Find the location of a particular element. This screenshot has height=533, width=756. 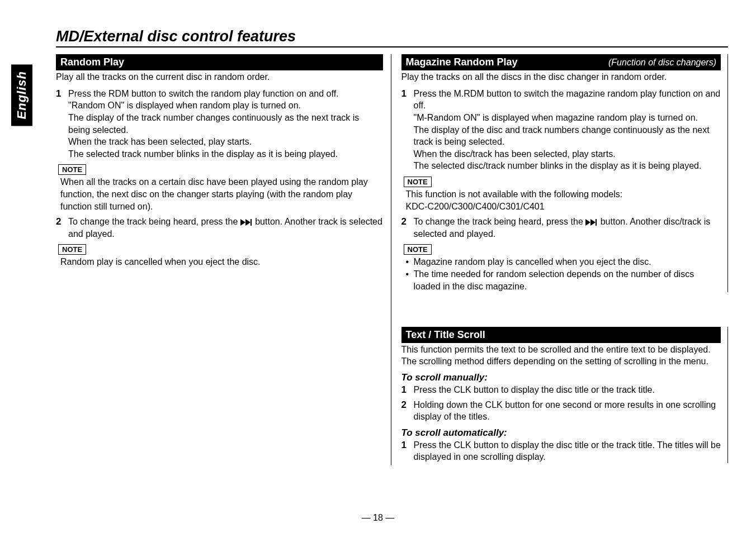

random-play-intro: Play all the tracks on the current disc … is located at coordinates (219, 77).